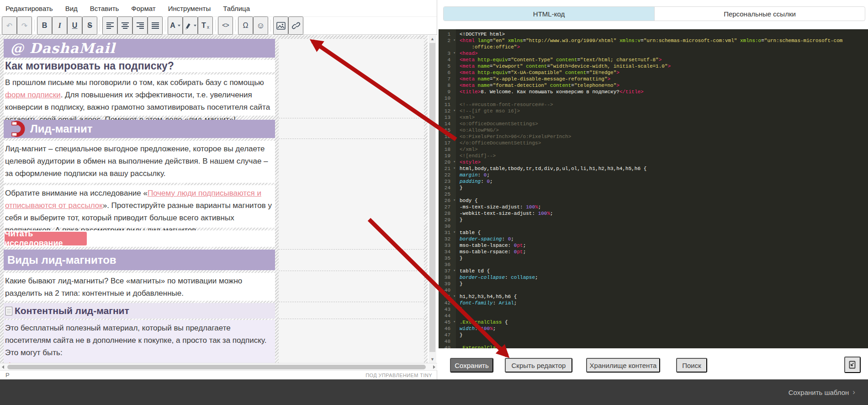  I want to click on scroll-left-icon, so click(3, 367).